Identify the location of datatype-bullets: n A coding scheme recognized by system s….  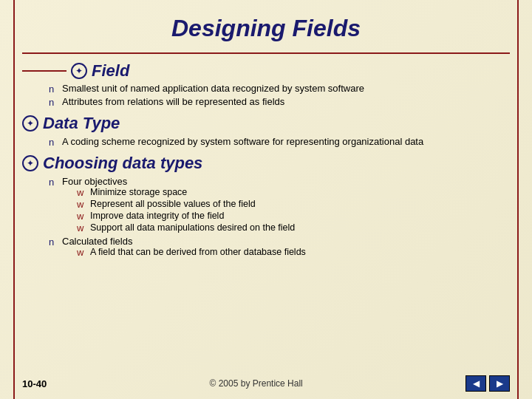
(279, 142).